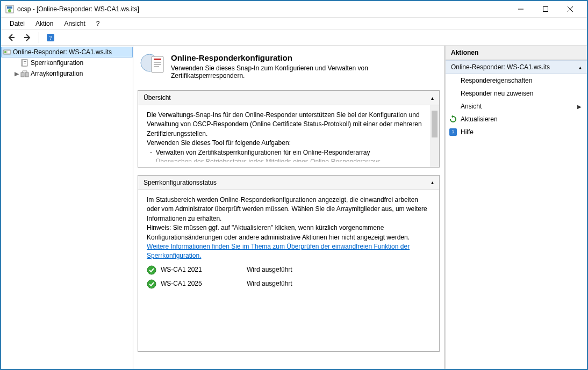 The height and width of the screenshot is (370, 588). What do you see at coordinates (289, 125) in the screenshot?
I see `overview-text-1: Die Verwaltungs-Snap-Ins für den Online-…` at bounding box center [289, 125].